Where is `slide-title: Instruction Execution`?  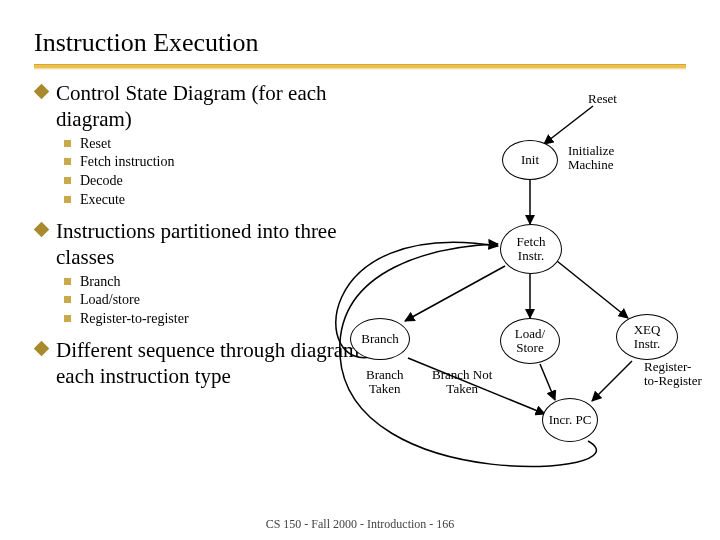 slide-title: Instruction Execution is located at coordinates (360, 43).